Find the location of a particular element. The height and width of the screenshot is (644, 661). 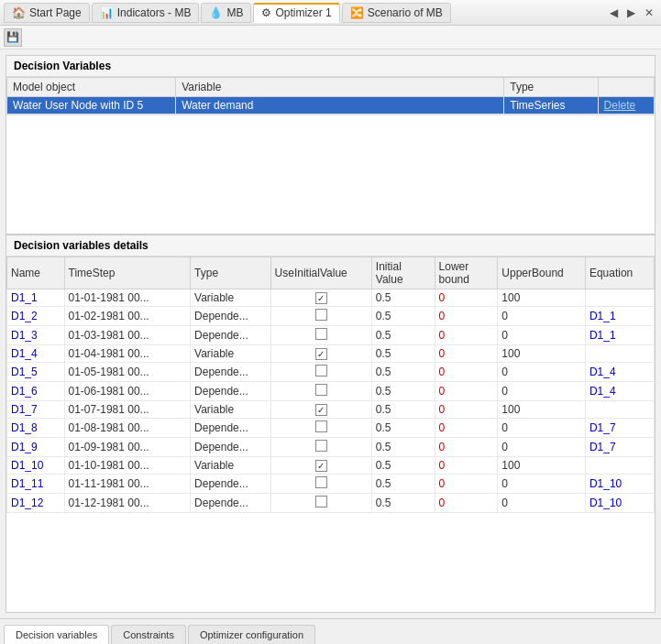

cell-timestep: 01-04-1981 00... is located at coordinates (127, 354).